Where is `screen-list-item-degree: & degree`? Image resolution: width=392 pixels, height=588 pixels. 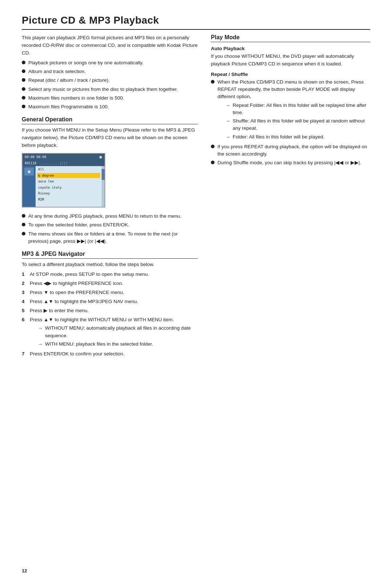
screen-list-item-degree: & degree is located at coordinates (69, 176).